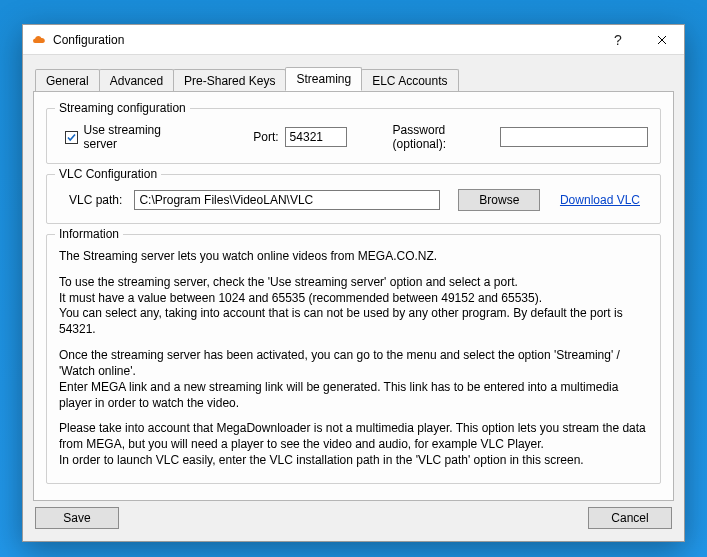  I want to click on password-input, so click(574, 137).